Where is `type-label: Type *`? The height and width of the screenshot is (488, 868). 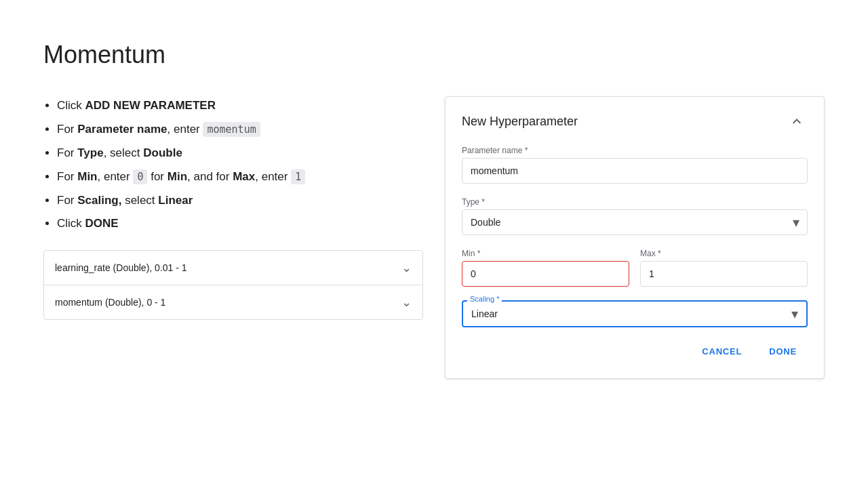
type-label: Type * is located at coordinates (635, 202).